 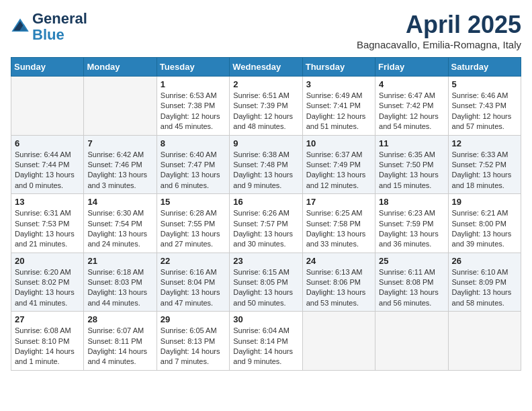 I want to click on weekday-header: Wednesday, so click(x=266, y=67).